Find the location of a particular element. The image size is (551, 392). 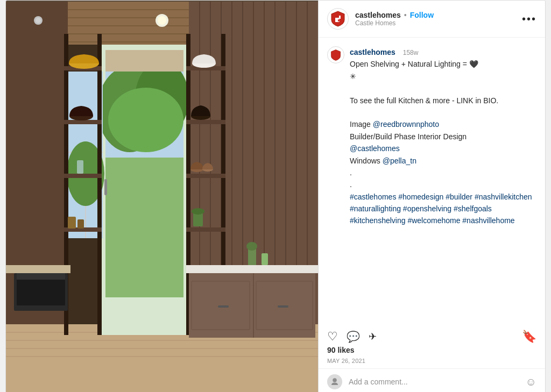

caption-line2: ✳ is located at coordinates (353, 76).